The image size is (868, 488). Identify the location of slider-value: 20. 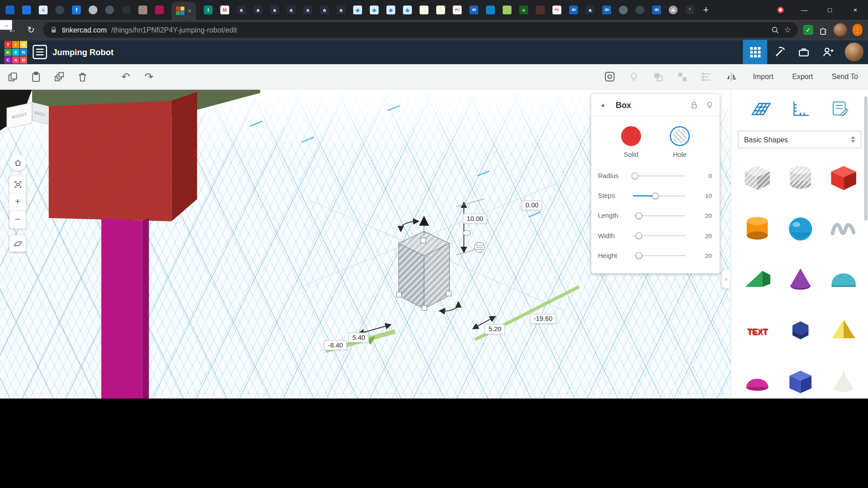
(709, 256).